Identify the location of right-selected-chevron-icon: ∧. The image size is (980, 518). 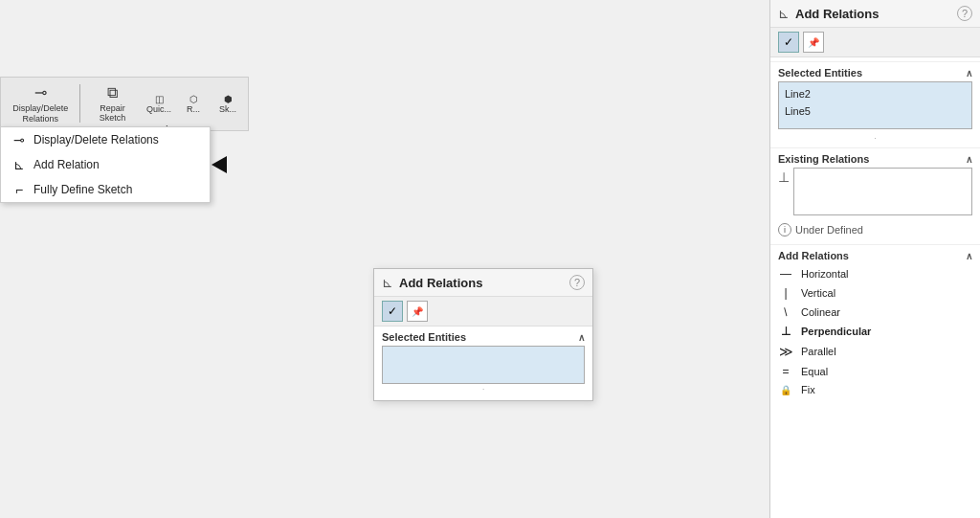
(969, 73).